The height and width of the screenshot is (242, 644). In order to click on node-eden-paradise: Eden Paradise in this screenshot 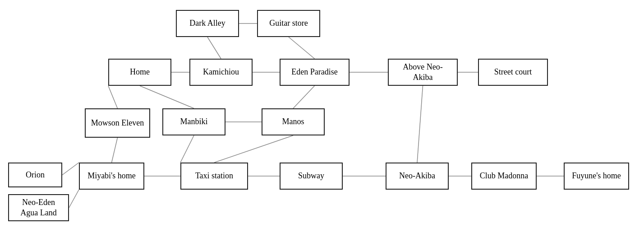, I will do `click(315, 72)`.